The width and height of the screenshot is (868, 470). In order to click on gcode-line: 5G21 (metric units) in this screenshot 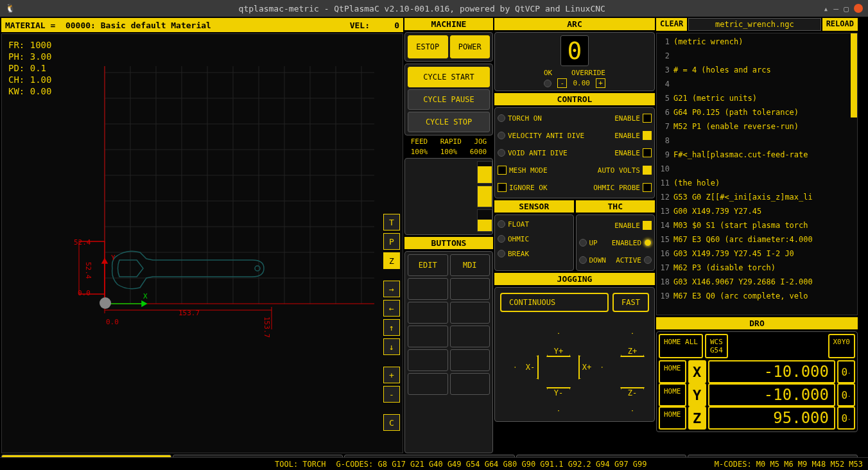, I will do `click(757, 98)`.